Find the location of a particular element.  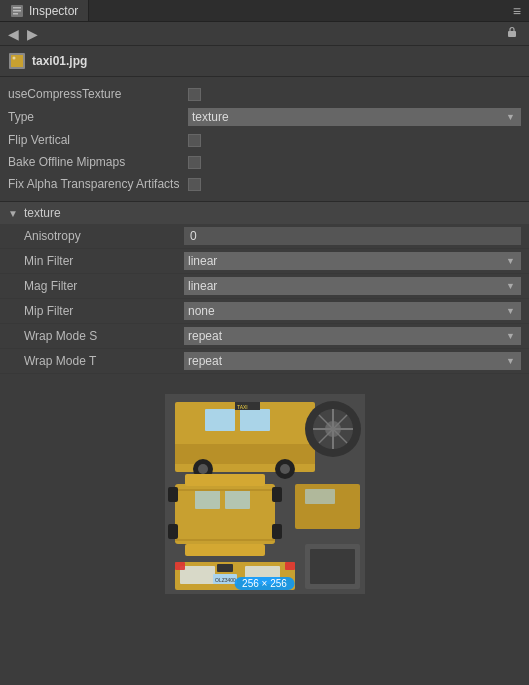

flip-vertical-value is located at coordinates (354, 140).